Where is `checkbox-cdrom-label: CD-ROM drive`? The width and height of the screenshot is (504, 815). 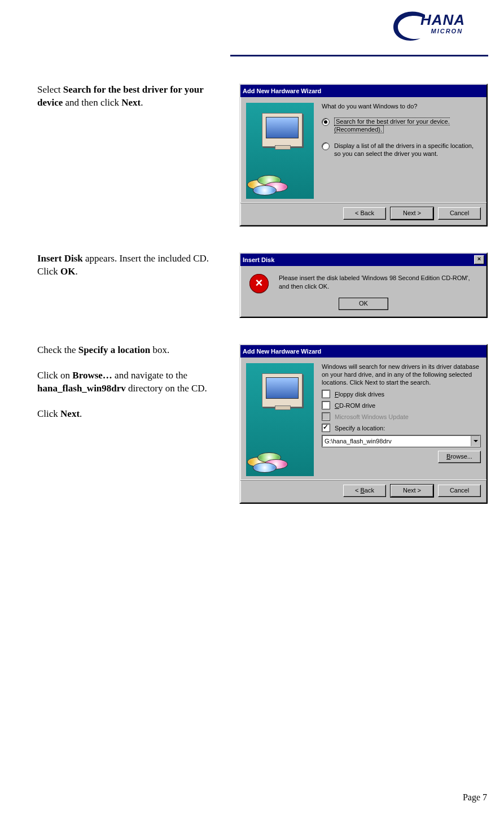
checkbox-cdrom-label: CD-ROM drive is located at coordinates (355, 406).